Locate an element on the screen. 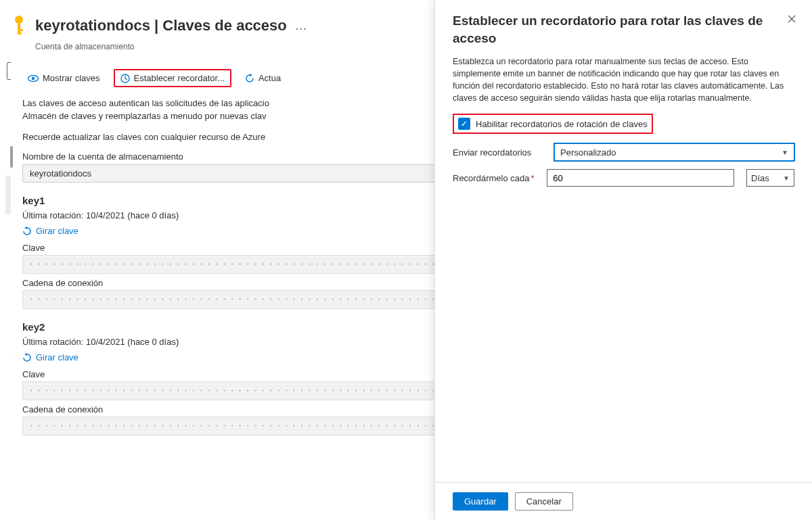 This screenshot has width=812, height=520. enable-reminder-checkbox: ✓ is located at coordinates (464, 124).